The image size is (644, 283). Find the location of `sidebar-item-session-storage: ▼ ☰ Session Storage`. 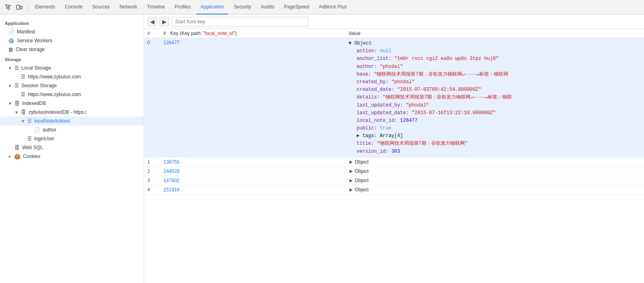

sidebar-item-session-storage: ▼ ☰ Session Storage is located at coordinates (72, 86).